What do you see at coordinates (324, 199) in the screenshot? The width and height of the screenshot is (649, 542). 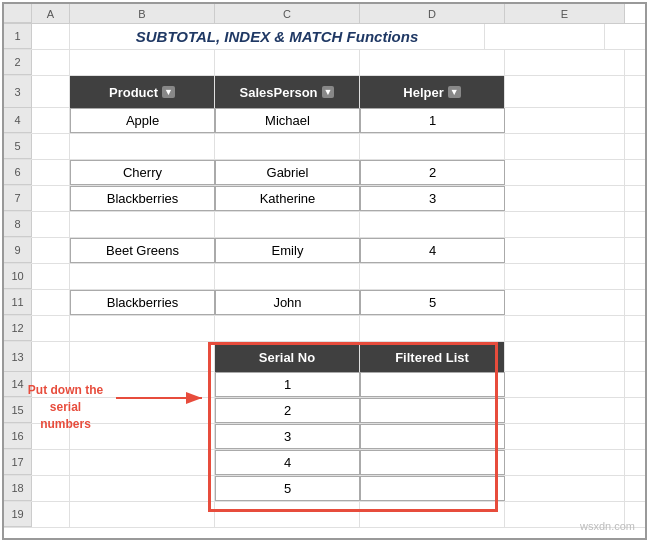 I see `row-7: 7 Blackberries Katherine 3` at bounding box center [324, 199].